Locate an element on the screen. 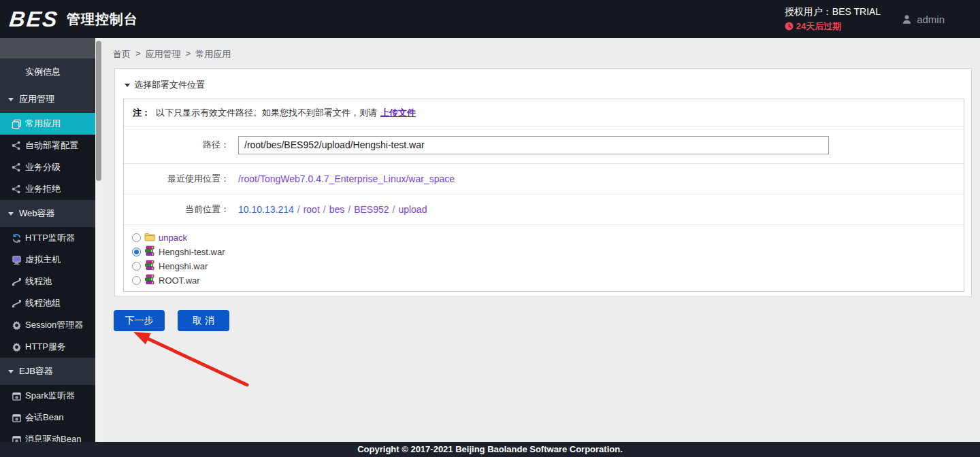 Image resolution: width=980 pixels, height=457 pixels. sidebar-item-session-bean: 会话Bean is located at coordinates (48, 418).